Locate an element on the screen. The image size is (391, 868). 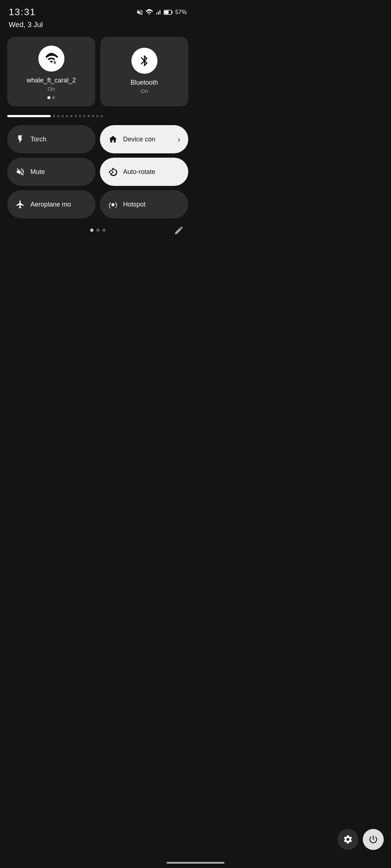
bluetooth-tile-status: On is located at coordinates (144, 91).